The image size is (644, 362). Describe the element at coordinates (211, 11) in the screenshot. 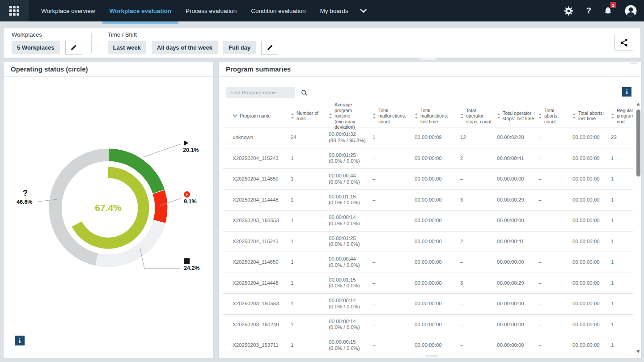

I see `nav-item-process-evaluation: Process evaluation` at that location.